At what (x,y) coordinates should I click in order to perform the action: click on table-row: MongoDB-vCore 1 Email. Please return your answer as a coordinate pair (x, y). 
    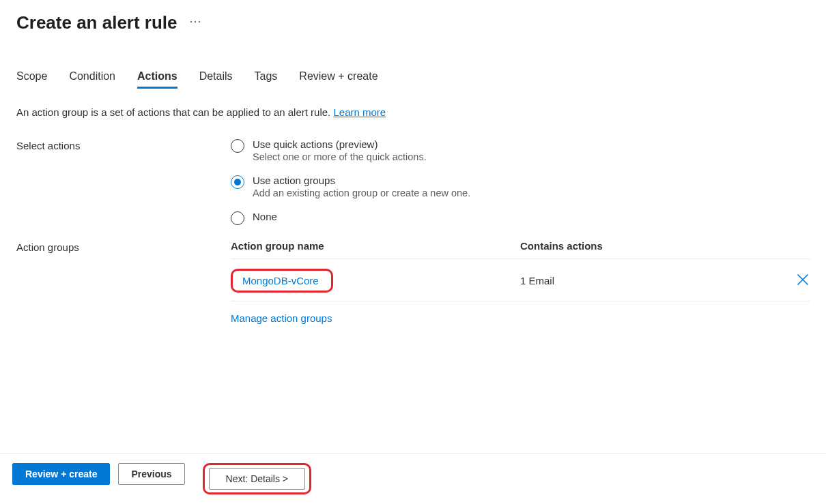
    Looking at the image, I should click on (520, 280).